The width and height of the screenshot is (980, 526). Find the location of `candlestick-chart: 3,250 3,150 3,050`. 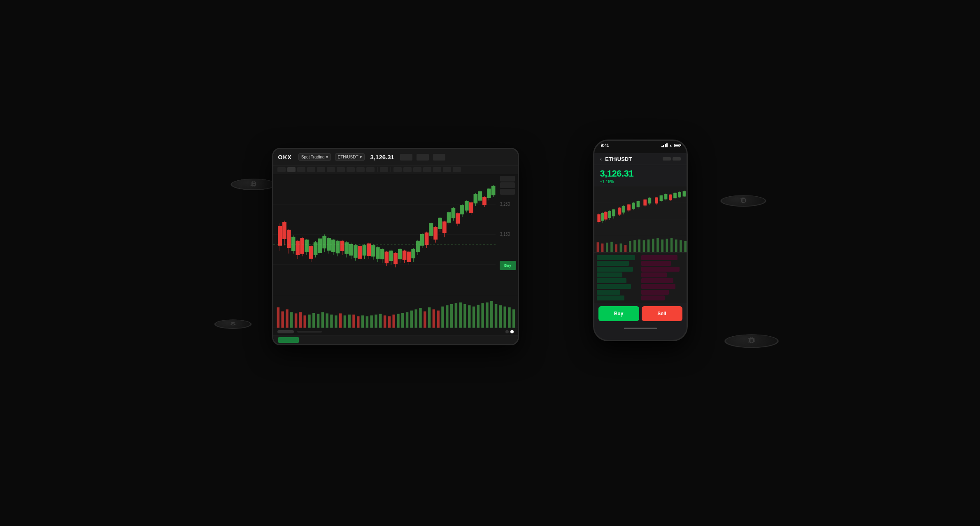

candlestick-chart: 3,250 3,150 3,050 is located at coordinates (396, 235).